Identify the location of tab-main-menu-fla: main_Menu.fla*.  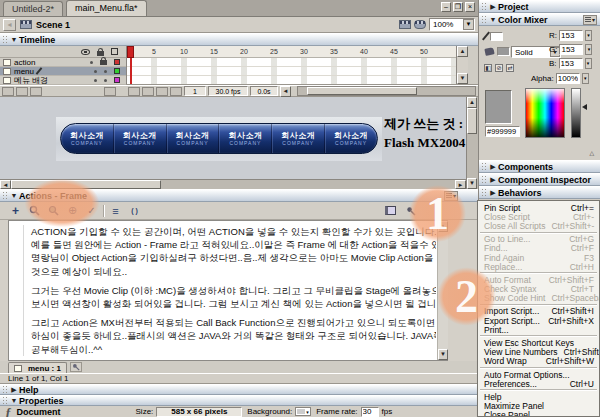
(106, 8).